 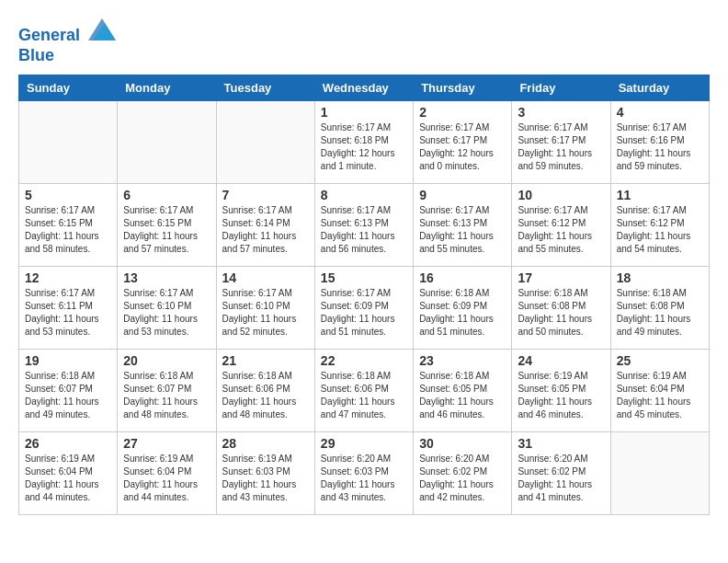 I want to click on day-number: 19, so click(x=68, y=361).